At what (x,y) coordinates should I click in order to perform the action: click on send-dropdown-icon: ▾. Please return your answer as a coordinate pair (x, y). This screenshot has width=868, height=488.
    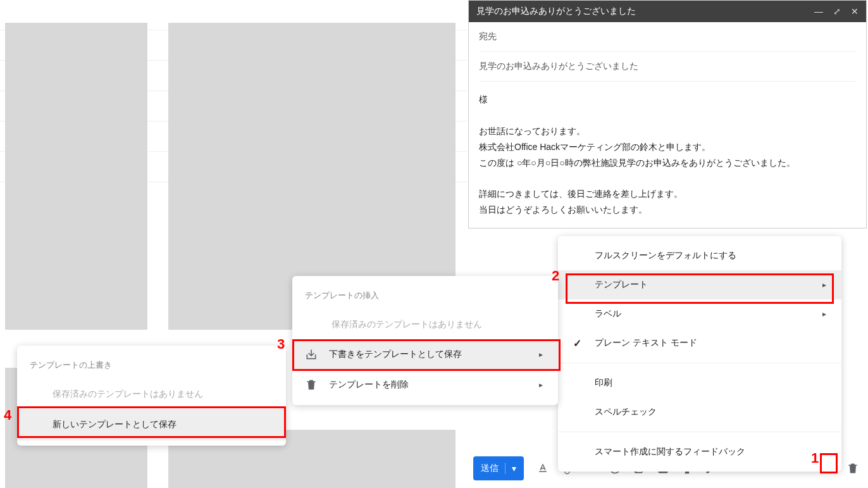
    Looking at the image, I should click on (514, 468).